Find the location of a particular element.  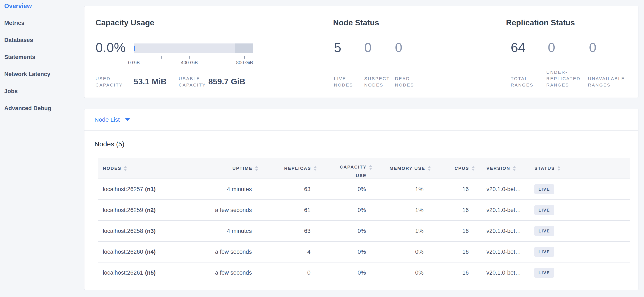

sidebar-item-advanced-debug: Advanced Debug is located at coordinates (42, 108).